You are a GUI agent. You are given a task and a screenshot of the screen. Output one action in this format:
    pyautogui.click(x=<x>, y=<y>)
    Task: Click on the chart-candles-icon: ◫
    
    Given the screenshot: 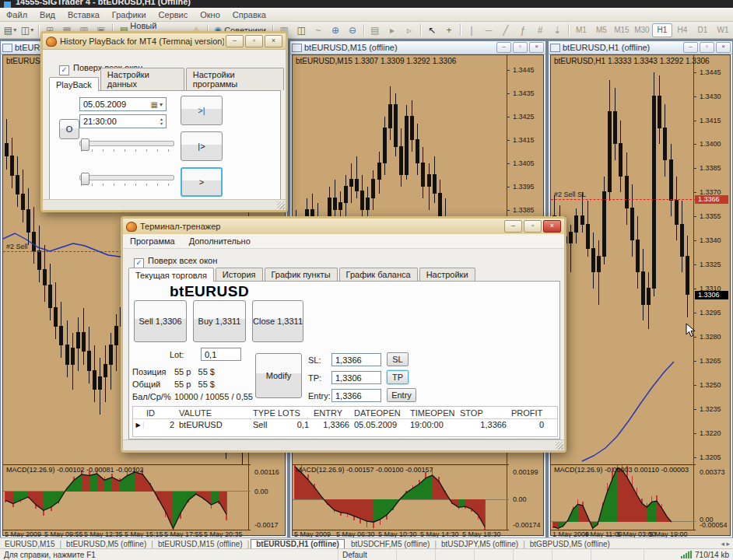 What is the action you would take?
    pyautogui.click(x=301, y=30)
    